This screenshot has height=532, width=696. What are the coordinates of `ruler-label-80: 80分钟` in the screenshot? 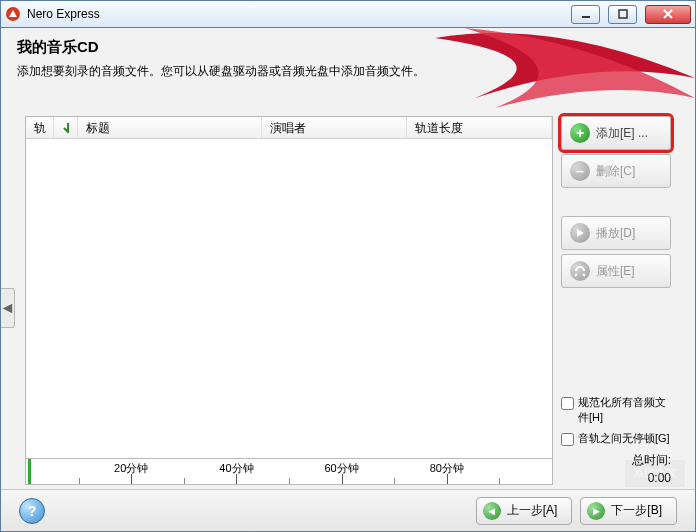 It's located at (447, 468).